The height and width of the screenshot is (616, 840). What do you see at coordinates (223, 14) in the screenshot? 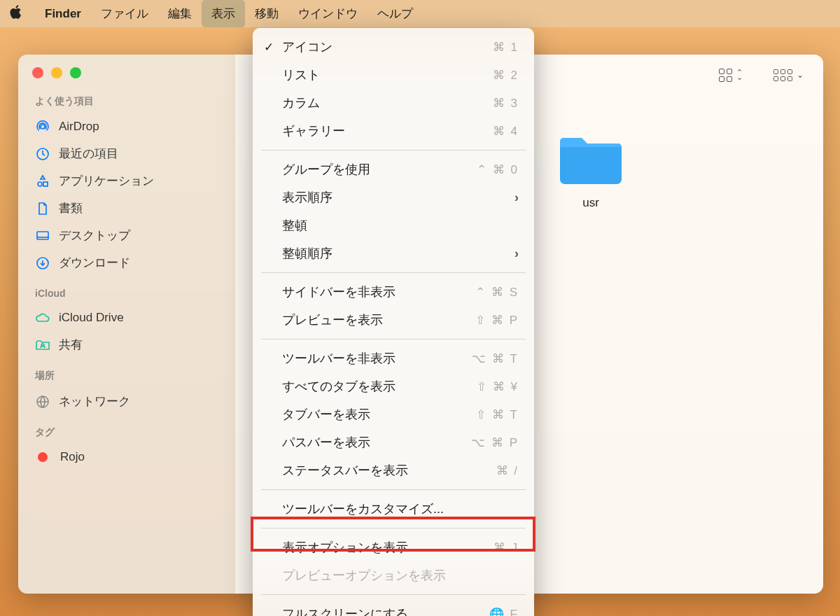
I see `menubar-view: 表示` at bounding box center [223, 14].